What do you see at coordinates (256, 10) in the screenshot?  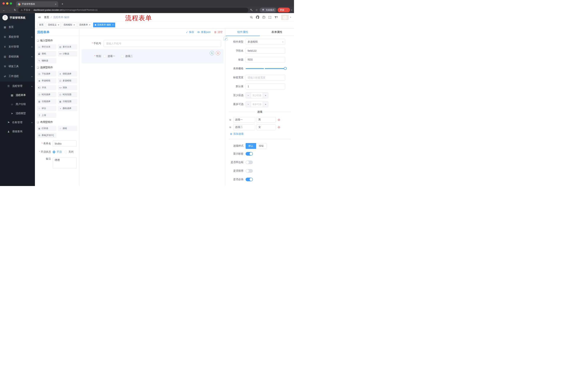 I see `bookmark-star-icon: ☆` at bounding box center [256, 10].